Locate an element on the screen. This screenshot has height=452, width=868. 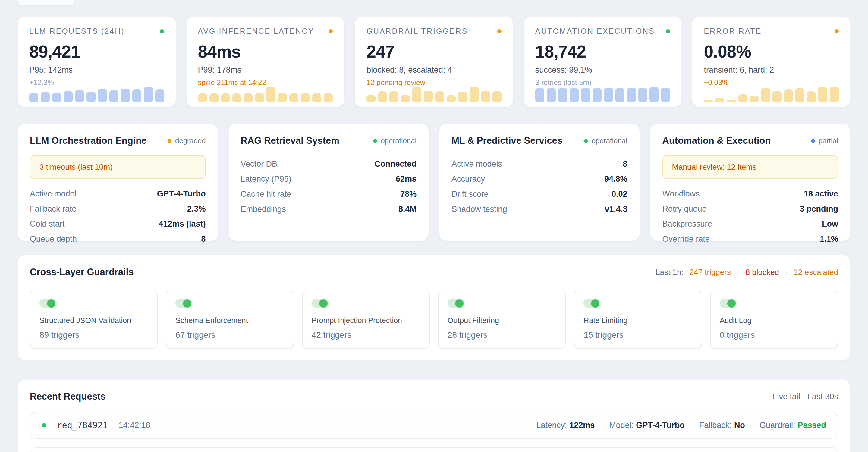
metric-value: GPT-4-Turbo is located at coordinates (181, 194).